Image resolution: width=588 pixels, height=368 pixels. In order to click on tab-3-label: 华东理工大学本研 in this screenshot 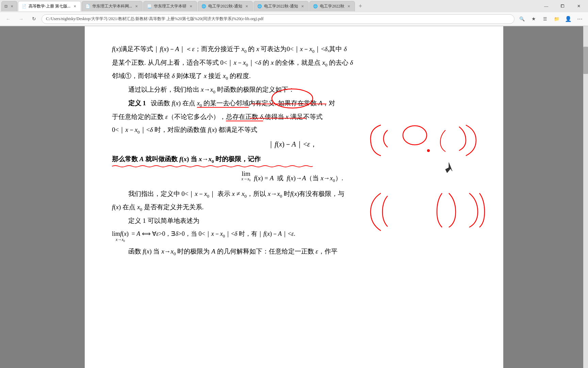, I will do `click(170, 6)`.